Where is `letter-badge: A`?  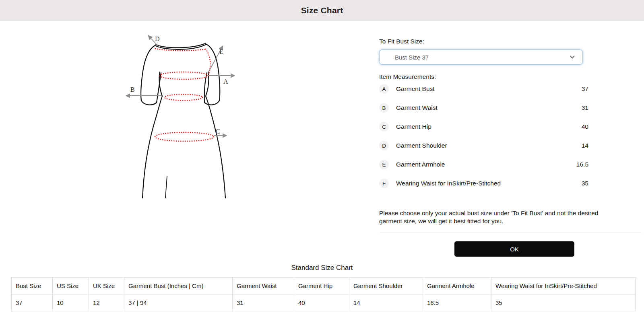
letter-badge: A is located at coordinates (384, 89).